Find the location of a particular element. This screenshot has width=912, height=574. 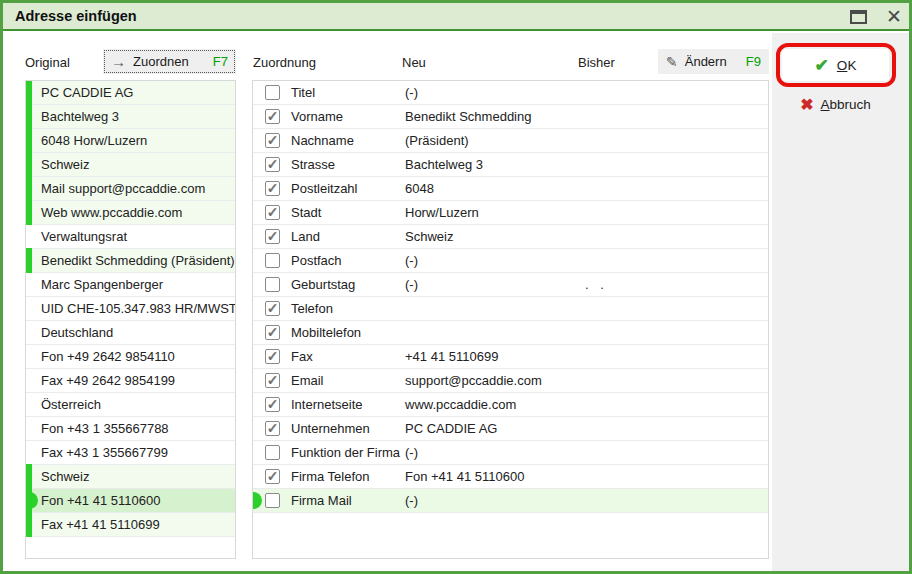

table-row: ✓ Unternehmen PC CADDIE AG is located at coordinates (510, 429).